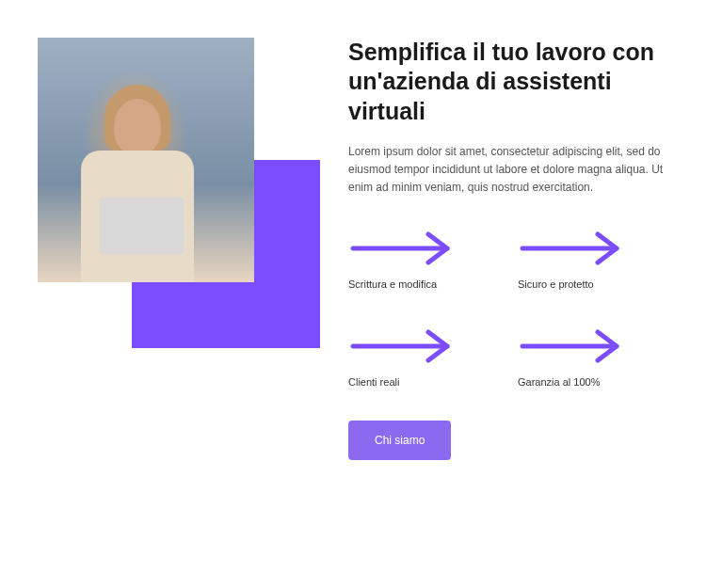  I want to click on page-description: Lorem ipsum dolor sit amet, consectetur …, so click(508, 170).